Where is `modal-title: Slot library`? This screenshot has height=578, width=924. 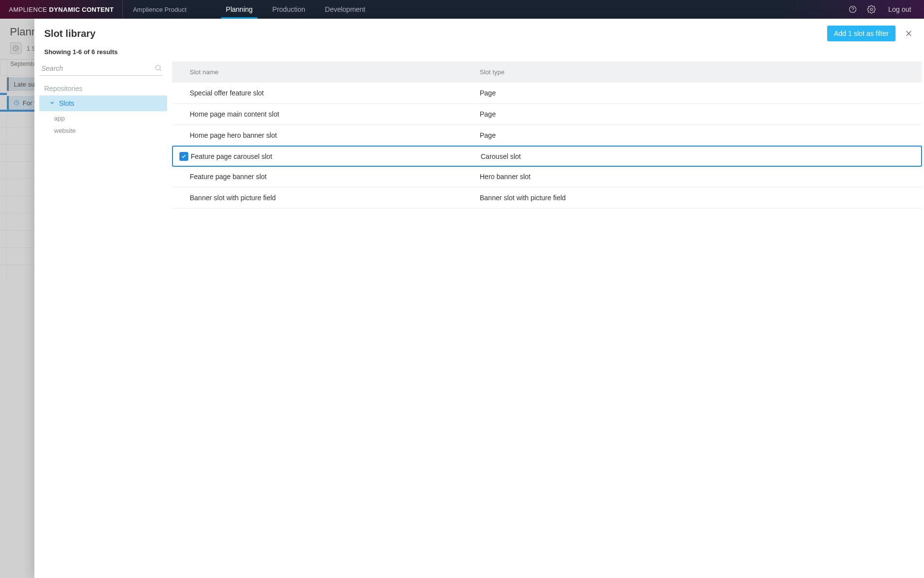 modal-title: Slot library is located at coordinates (70, 33).